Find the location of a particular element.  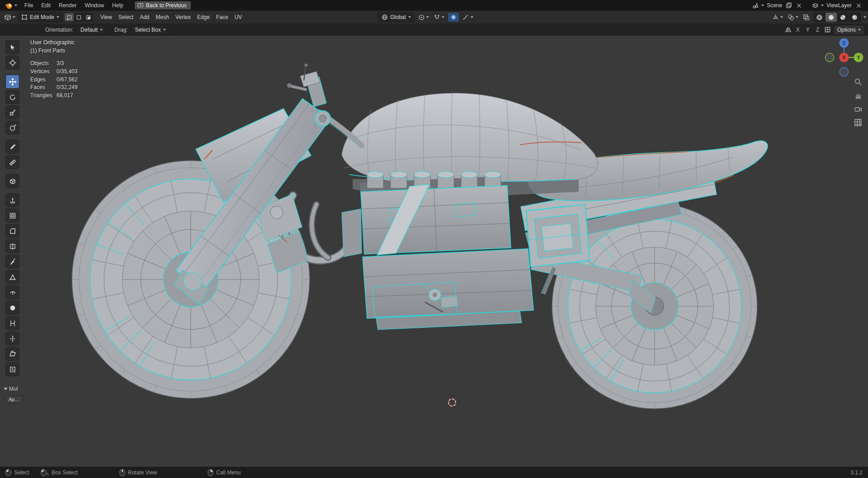

rotate-icon is located at coordinates (13, 97).